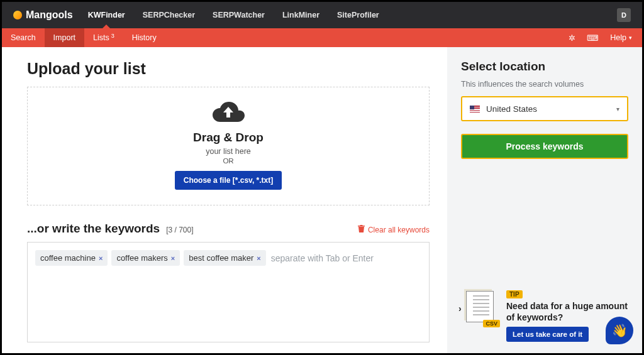 The image size is (644, 355). Describe the element at coordinates (545, 84) in the screenshot. I see `location-subtext: This influences the search volumes` at that location.